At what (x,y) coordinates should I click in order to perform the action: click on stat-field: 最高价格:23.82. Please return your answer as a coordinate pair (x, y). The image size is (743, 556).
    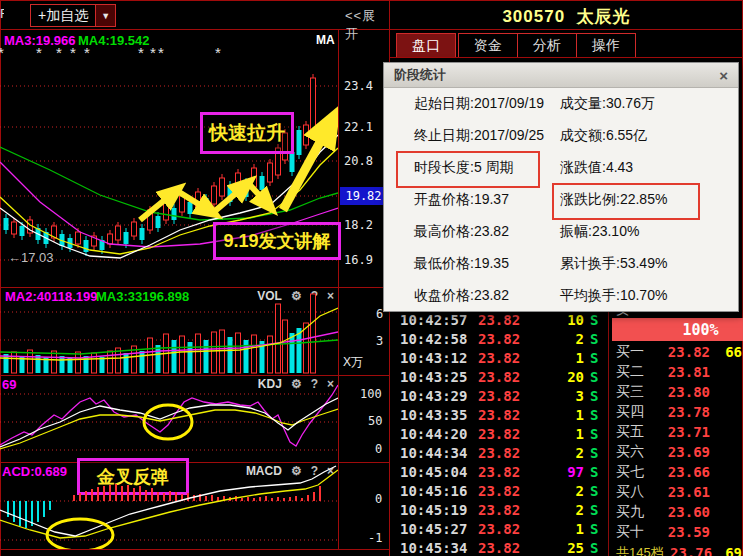
    Looking at the image, I should click on (487, 232).